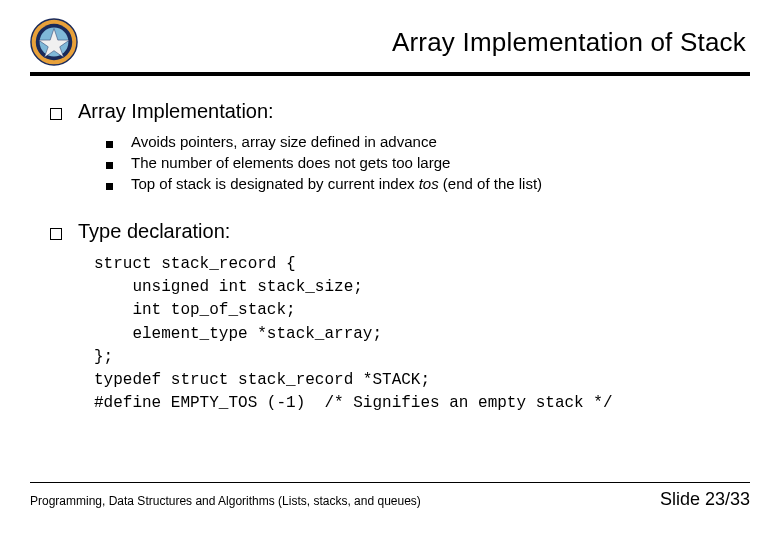 The height and width of the screenshot is (540, 780). I want to click on bullet-text: Top of stack is designated by current in…, so click(336, 184).